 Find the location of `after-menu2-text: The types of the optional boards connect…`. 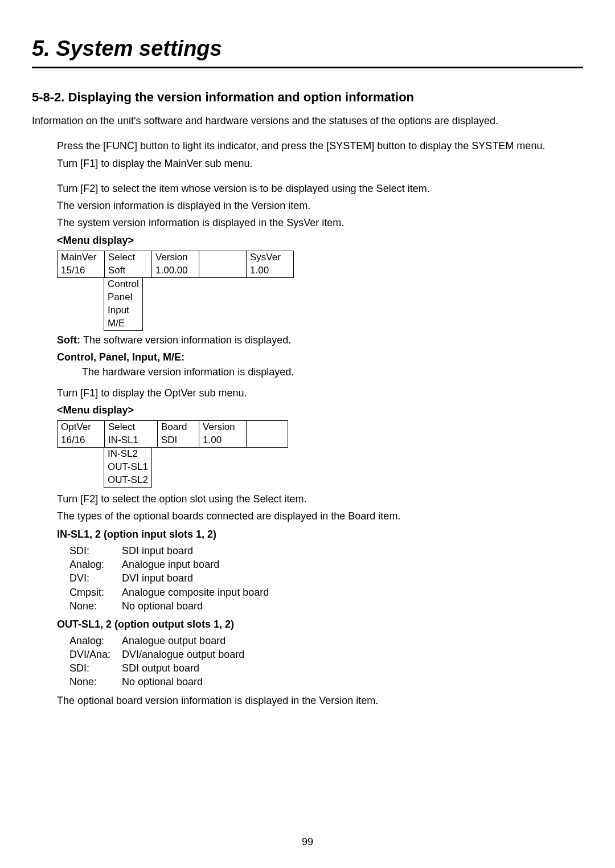

after-menu2-text: The types of the optional boards connect… is located at coordinates (320, 516).